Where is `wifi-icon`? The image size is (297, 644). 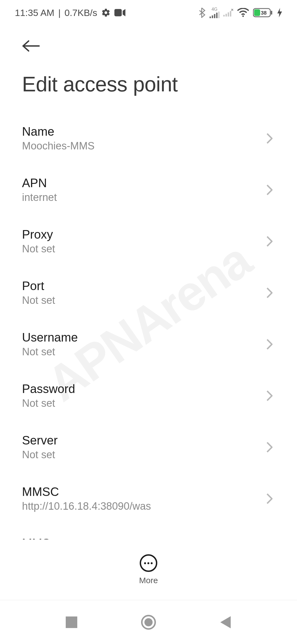
wifi-icon is located at coordinates (243, 13).